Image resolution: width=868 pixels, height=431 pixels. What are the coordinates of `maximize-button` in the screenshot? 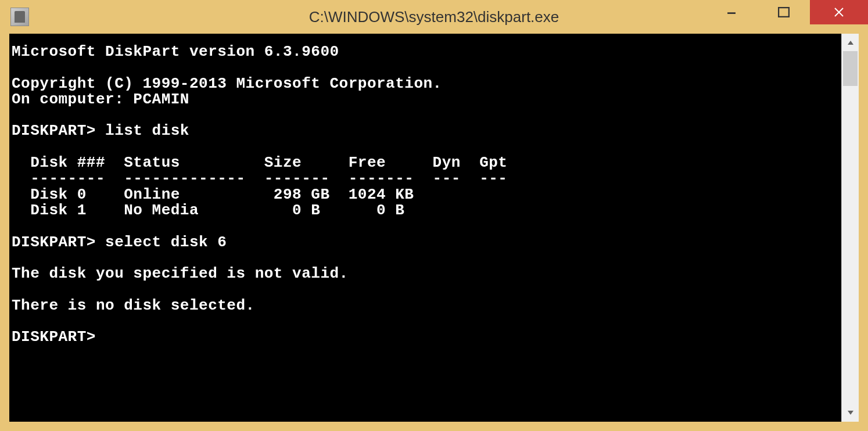 It's located at (784, 12).